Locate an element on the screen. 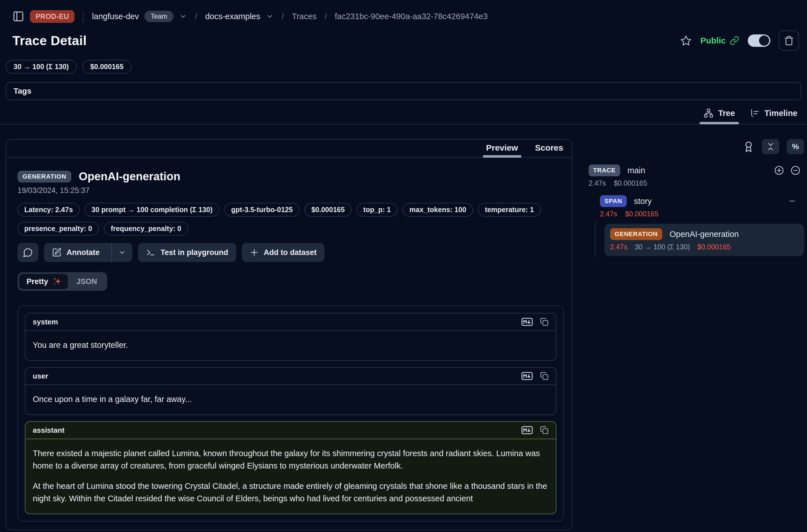 The image size is (807, 532). format-pretty-segment: Pretty is located at coordinates (43, 282).